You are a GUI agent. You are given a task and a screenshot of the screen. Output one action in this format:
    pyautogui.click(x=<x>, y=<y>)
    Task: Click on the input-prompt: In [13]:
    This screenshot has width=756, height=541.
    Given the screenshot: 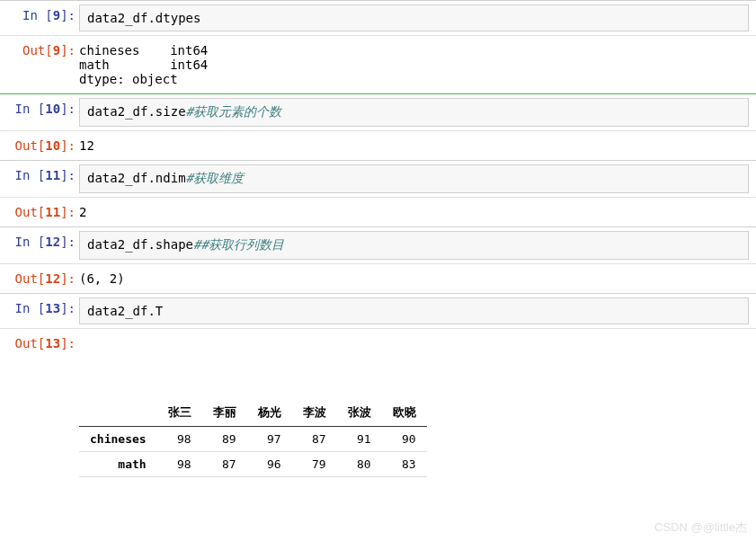 What is the action you would take?
    pyautogui.click(x=40, y=311)
    